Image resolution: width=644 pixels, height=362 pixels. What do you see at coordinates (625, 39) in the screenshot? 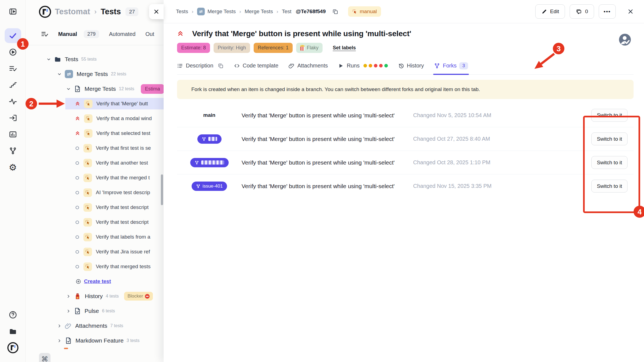
I see `assignee-avatar` at bounding box center [625, 39].